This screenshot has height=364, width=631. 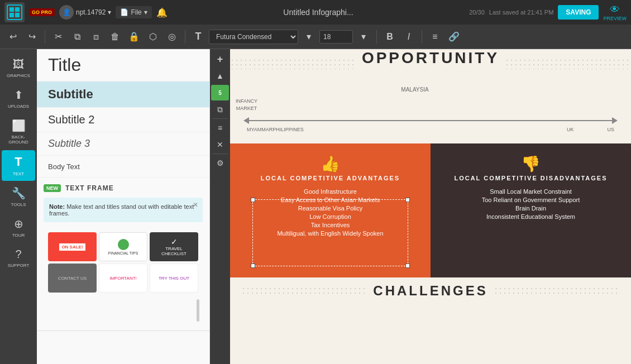 What do you see at coordinates (85, 12) in the screenshot?
I see `user-area: 👤 npt.14792 ▾` at bounding box center [85, 12].